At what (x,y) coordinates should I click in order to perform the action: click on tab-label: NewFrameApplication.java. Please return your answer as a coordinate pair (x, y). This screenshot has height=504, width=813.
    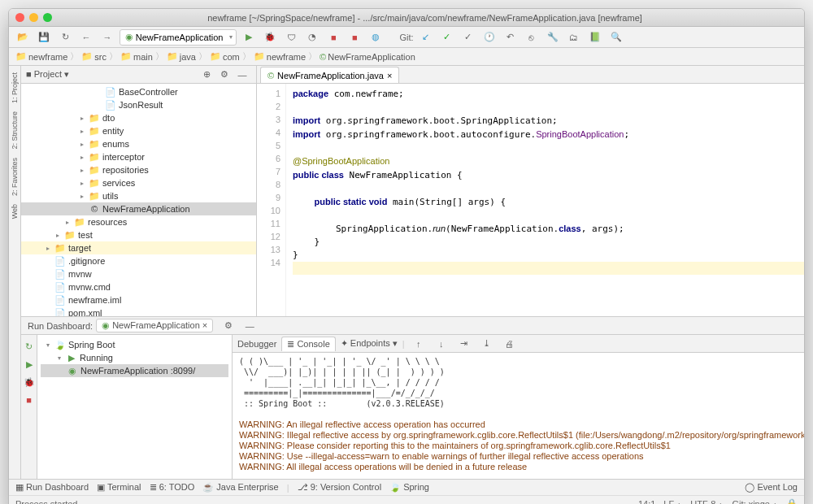
    Looking at the image, I should click on (330, 76).